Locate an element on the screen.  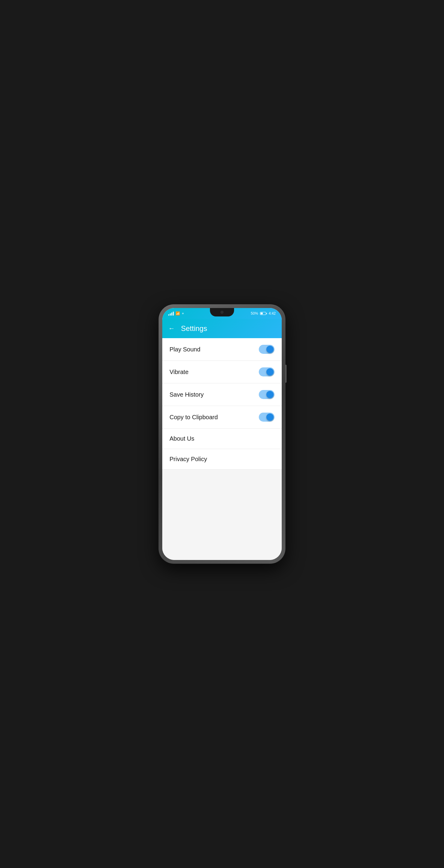
copy-clipboard-toggle-thumb is located at coordinates (270, 417).